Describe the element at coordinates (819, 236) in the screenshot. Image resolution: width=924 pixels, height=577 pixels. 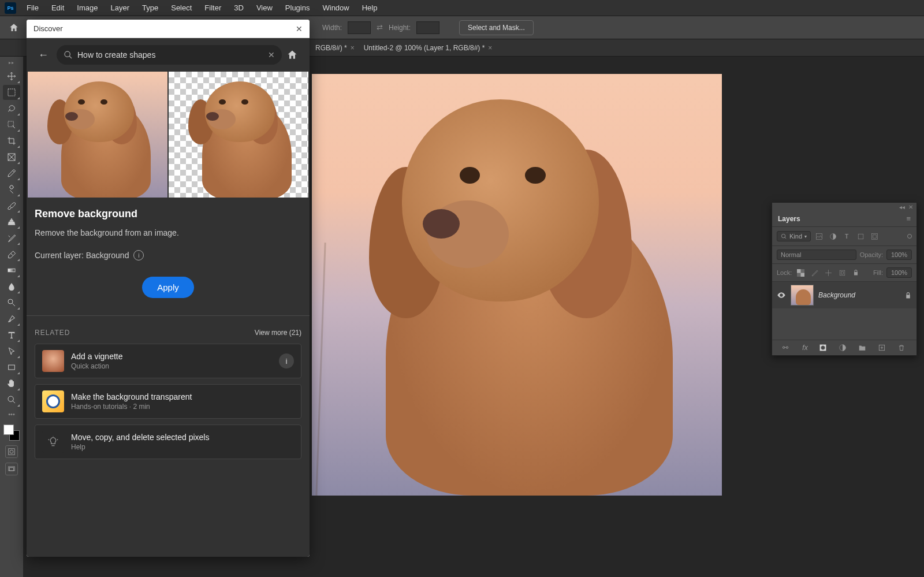
I see `filter-pixel-icon` at that location.